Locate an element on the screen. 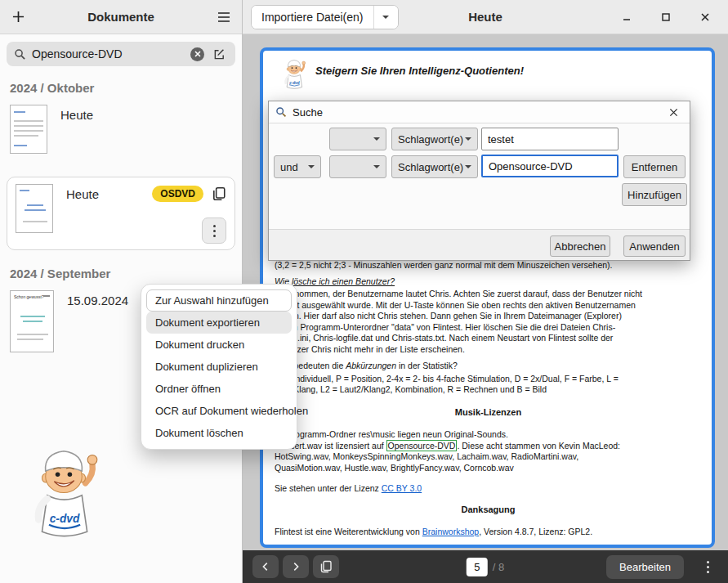 The image size is (728, 583). sidebar-header: Dokumente is located at coordinates (121, 17).